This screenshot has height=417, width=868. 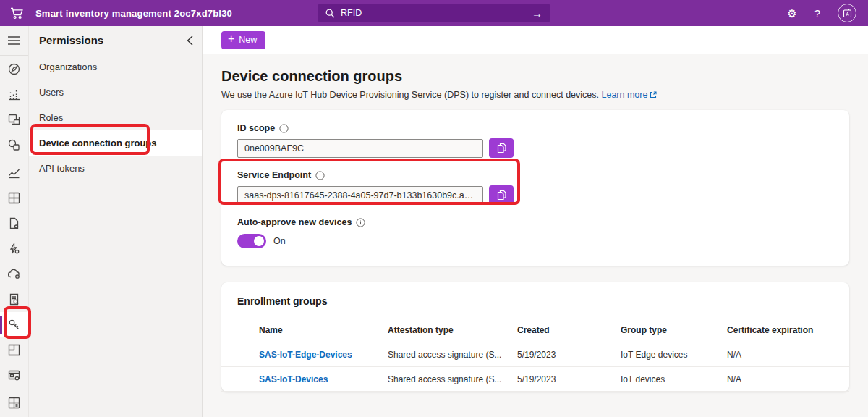 What do you see at coordinates (14, 222) in the screenshot?
I see `nav-sidebar` at bounding box center [14, 222].